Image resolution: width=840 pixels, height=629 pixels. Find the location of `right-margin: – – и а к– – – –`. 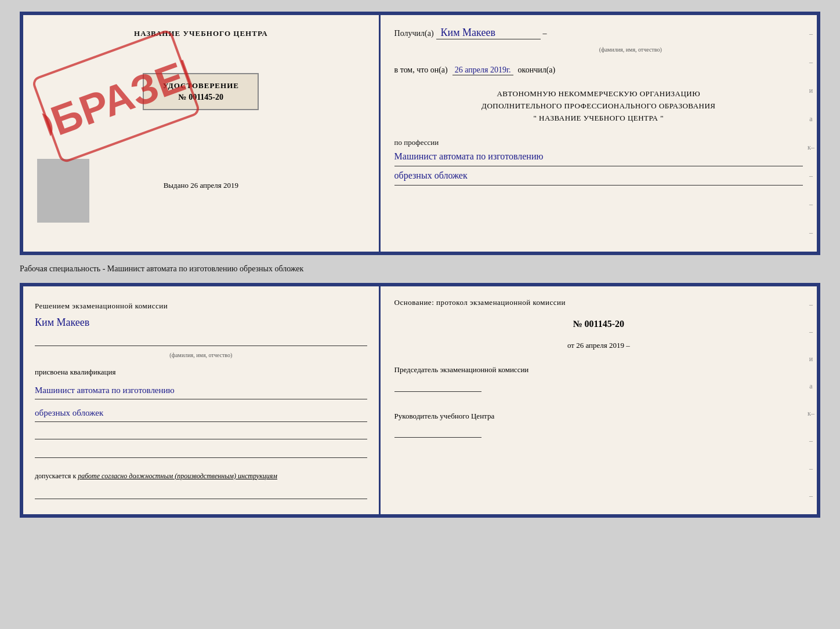

right-margin: – – и а к– – – – is located at coordinates (811, 133).